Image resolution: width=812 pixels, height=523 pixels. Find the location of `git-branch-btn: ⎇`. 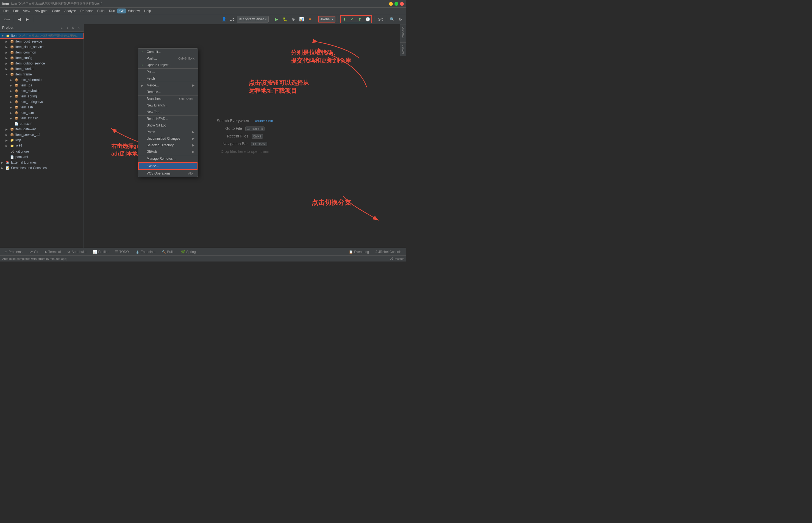

git-branch-btn: ⎇ is located at coordinates (232, 19).